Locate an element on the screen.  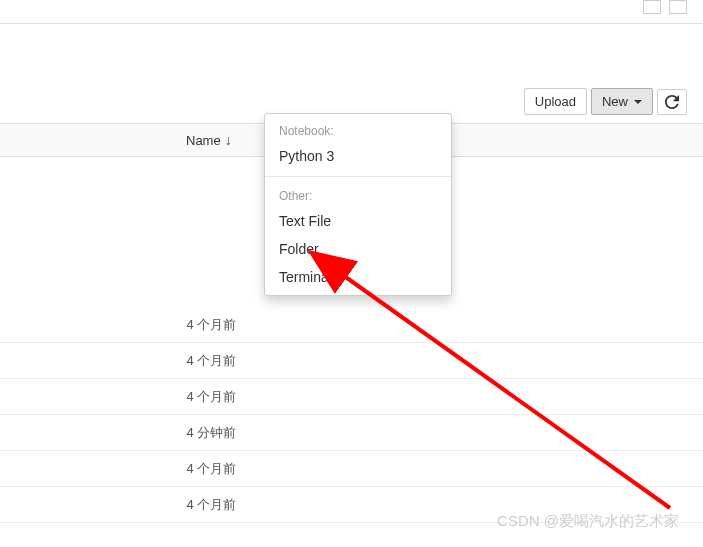
list-item: 4 分钟前 is located at coordinates (352, 433).